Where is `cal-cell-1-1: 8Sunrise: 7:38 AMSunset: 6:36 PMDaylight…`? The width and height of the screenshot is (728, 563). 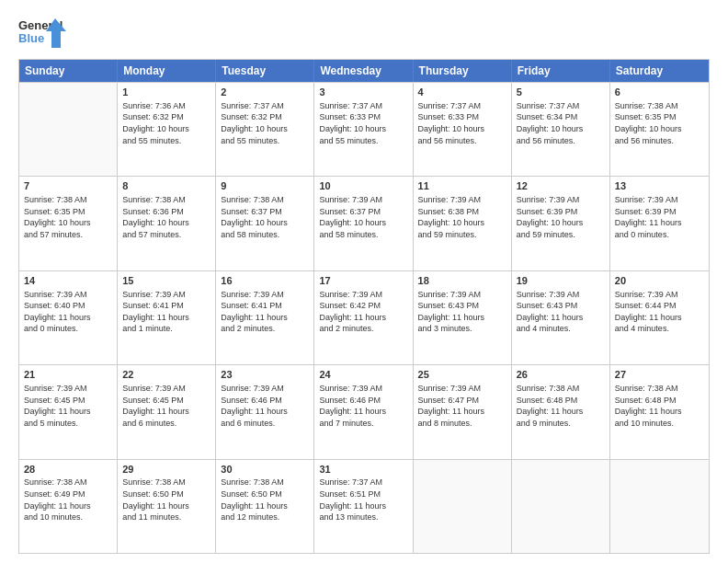
cal-cell-1-1: 8Sunrise: 7:38 AMSunset: 6:36 PMDaylight… is located at coordinates (167, 223).